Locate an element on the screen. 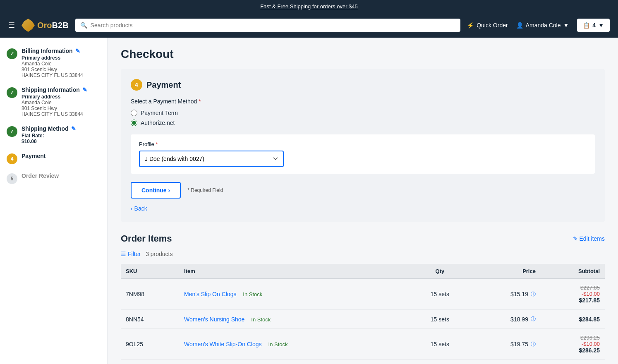 This screenshot has width=618, height=364. step-1-content: Billing Information ✎ Primary address Am… is located at coordinates (61, 63).